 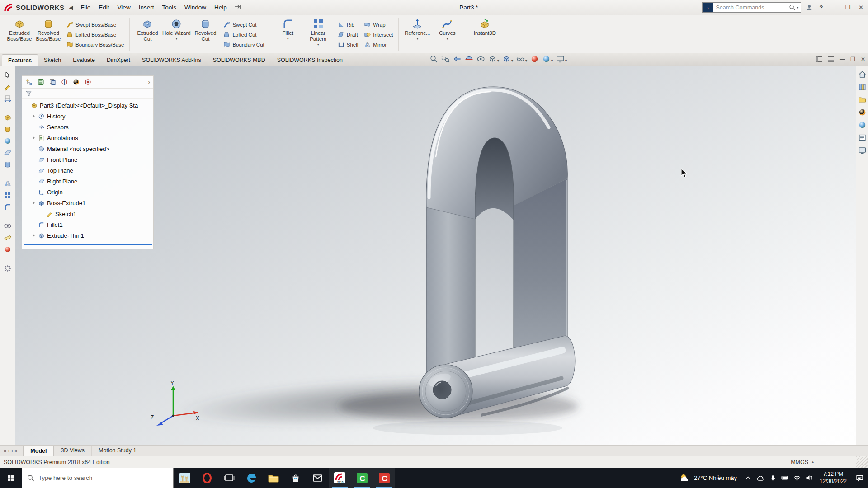 What do you see at coordinates (104, 8) in the screenshot?
I see `menu-edit: Edit` at bounding box center [104, 8].